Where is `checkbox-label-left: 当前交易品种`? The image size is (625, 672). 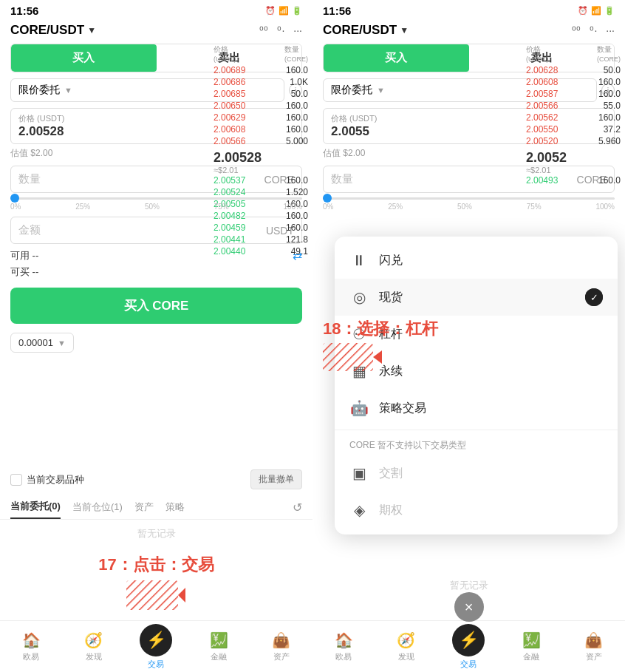
checkbox-label-left: 当前交易品种 is located at coordinates (55, 480).